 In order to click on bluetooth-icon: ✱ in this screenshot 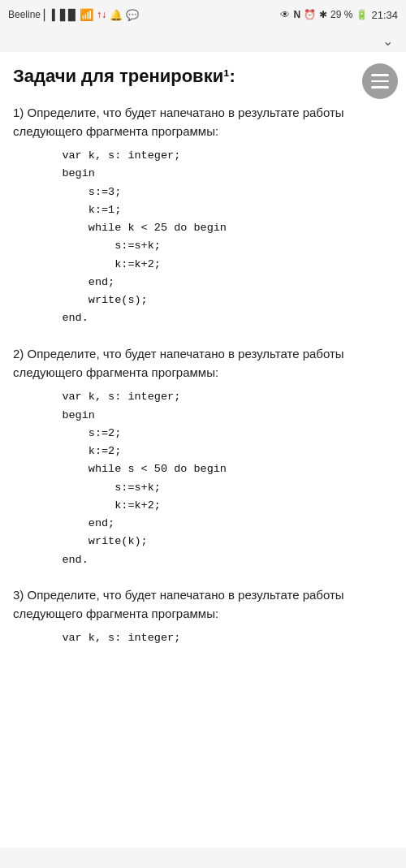, I will do `click(323, 15)`.